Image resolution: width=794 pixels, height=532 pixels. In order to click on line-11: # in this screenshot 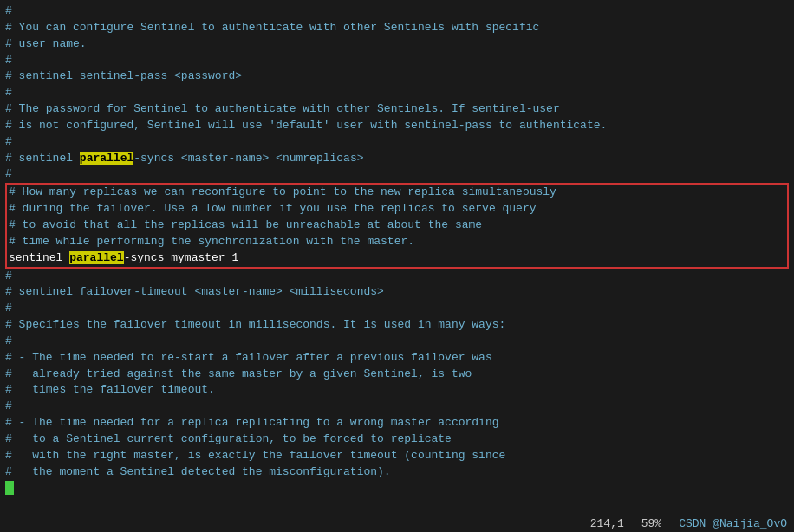, I will do `click(397, 175)`.